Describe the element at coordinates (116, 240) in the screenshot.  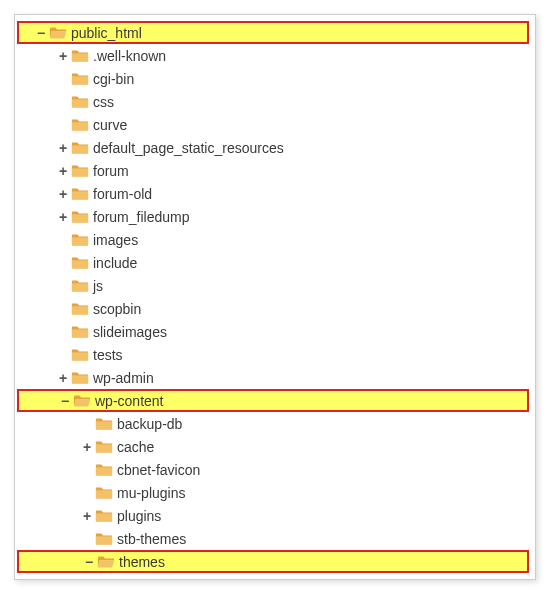
I see `folder-label: images` at that location.